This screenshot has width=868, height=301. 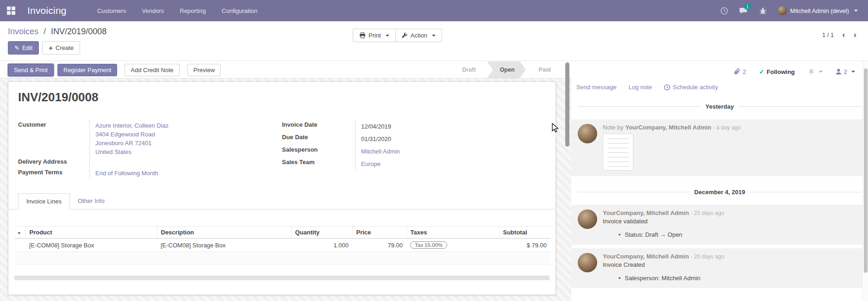 What do you see at coordinates (839, 35) in the screenshot?
I see `pager: 1 / 1 ‹ ›` at bounding box center [839, 35].